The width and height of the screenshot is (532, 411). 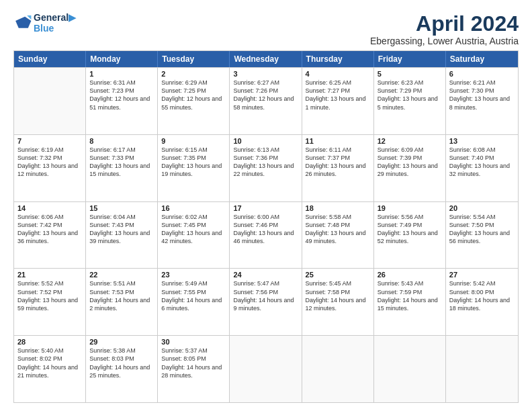 I want to click on day-info: Sunrise: 5:42 AMSunset: 8:00 PMDaylight:…, so click(x=482, y=295).